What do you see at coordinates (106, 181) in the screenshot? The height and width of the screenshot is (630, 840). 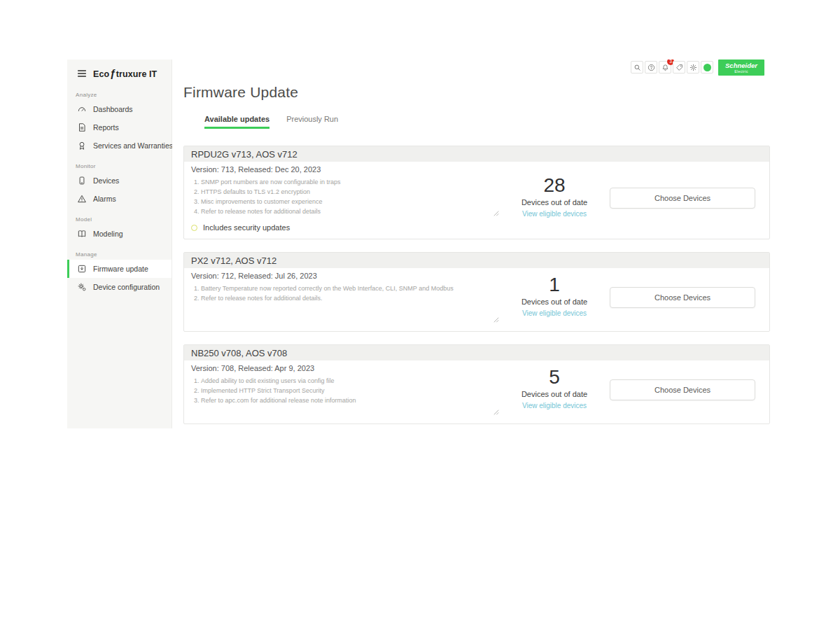 I see `sidebar-item-label: Devices` at bounding box center [106, 181].